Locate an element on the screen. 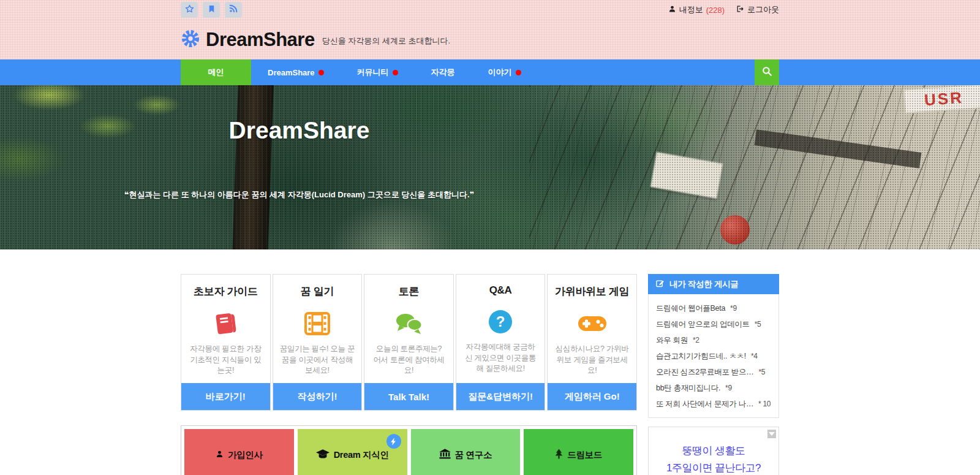  card-title: 꿈 일기 is located at coordinates (317, 292).